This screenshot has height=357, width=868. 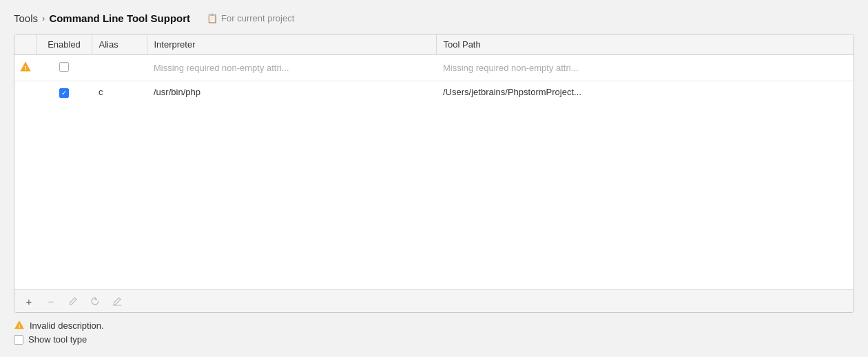 I want to click on show-tool-type-checkbox, so click(x=19, y=340).